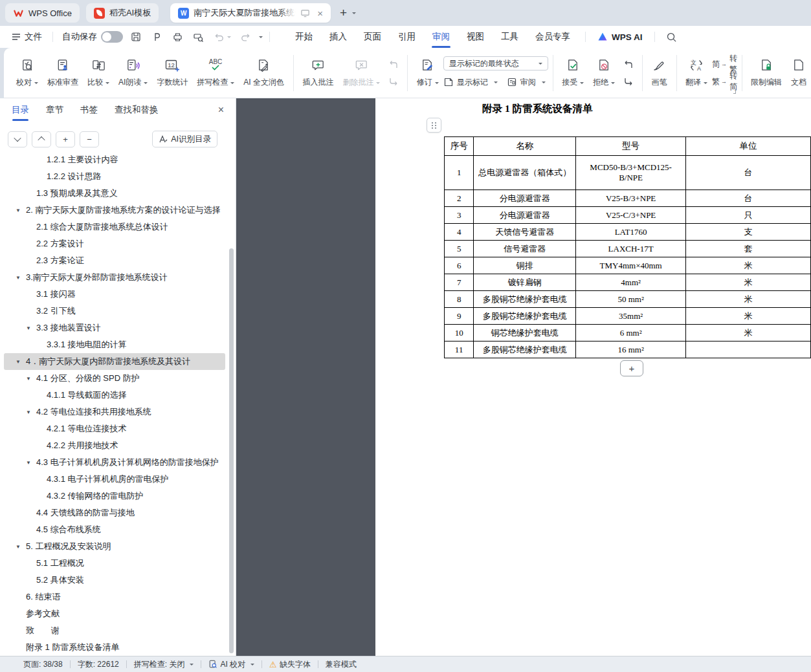 Image resolution: width=811 pixels, height=672 pixels. What do you see at coordinates (460, 232) in the screenshot?
I see `table-cell: 4` at bounding box center [460, 232].